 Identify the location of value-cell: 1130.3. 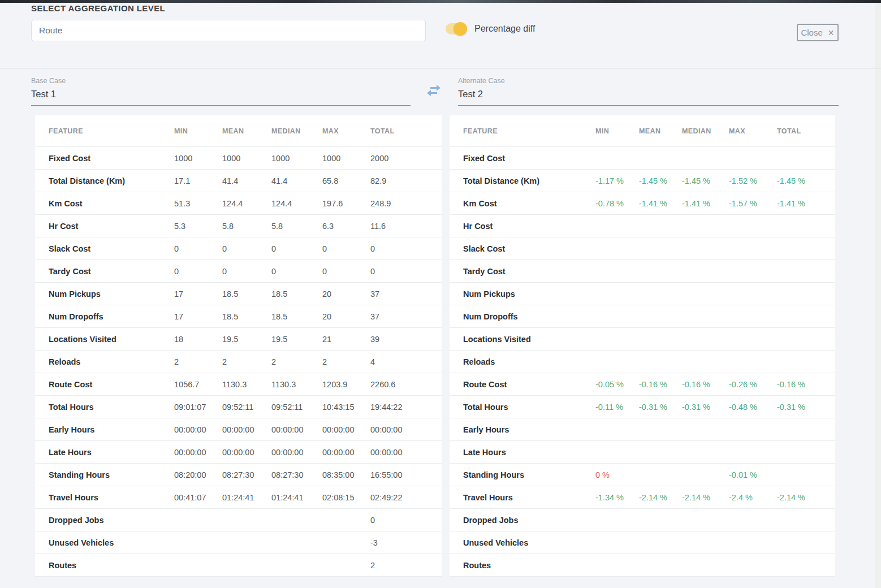
(297, 384).